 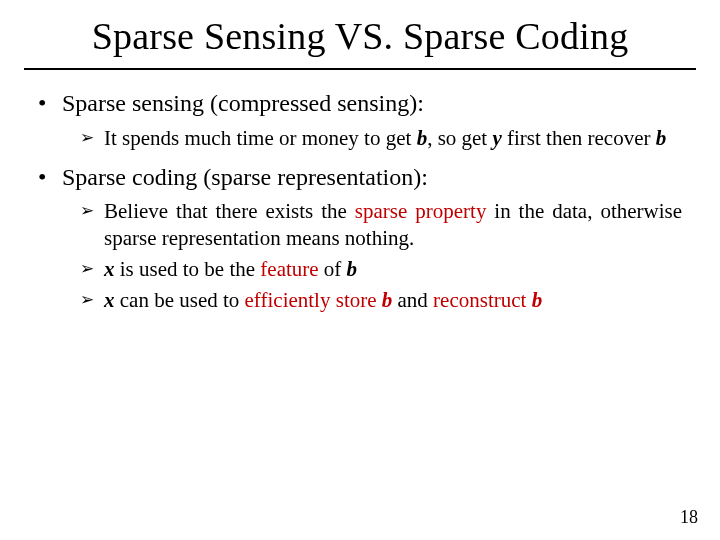 What do you see at coordinates (314, 300) in the screenshot?
I see `highlight-efficiently-store: efficiently store` at bounding box center [314, 300].